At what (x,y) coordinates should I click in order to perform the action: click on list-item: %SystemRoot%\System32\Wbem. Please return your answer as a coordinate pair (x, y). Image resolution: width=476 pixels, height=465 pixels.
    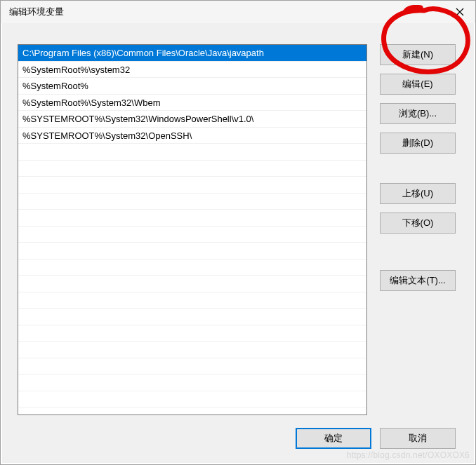
    Looking at the image, I should click on (192, 103).